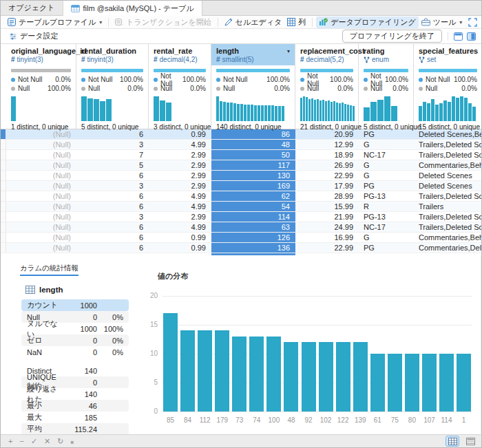  What do you see at coordinates (327, 155) in the screenshot?
I see `cell: 18.99` at bounding box center [327, 155].